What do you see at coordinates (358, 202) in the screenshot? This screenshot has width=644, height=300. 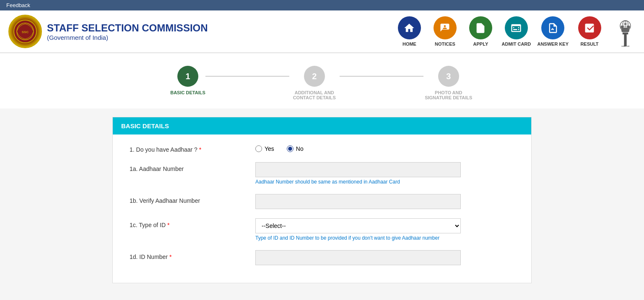 I see `verify-aadhaar-input` at bounding box center [358, 202].